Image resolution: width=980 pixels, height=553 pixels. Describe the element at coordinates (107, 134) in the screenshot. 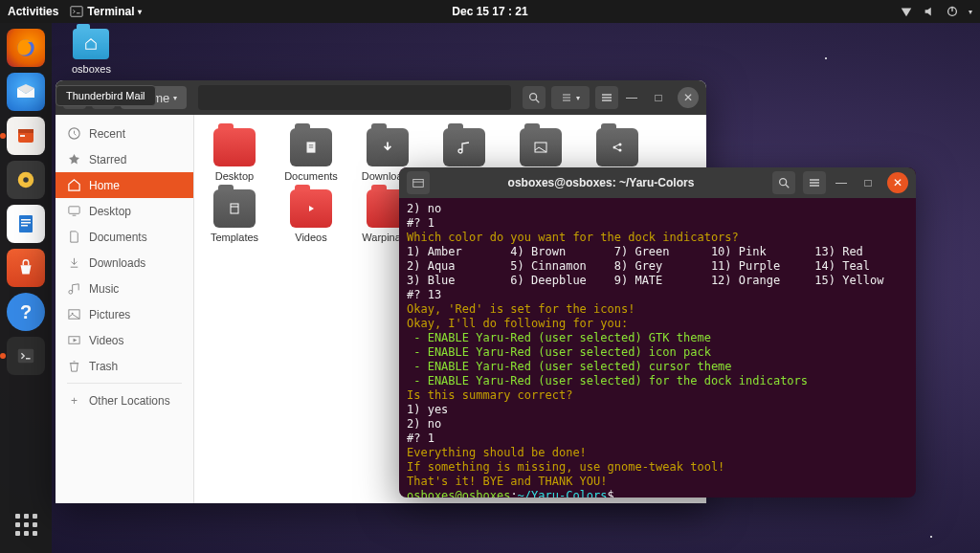

I see `sidebar-label: Recent` at that location.